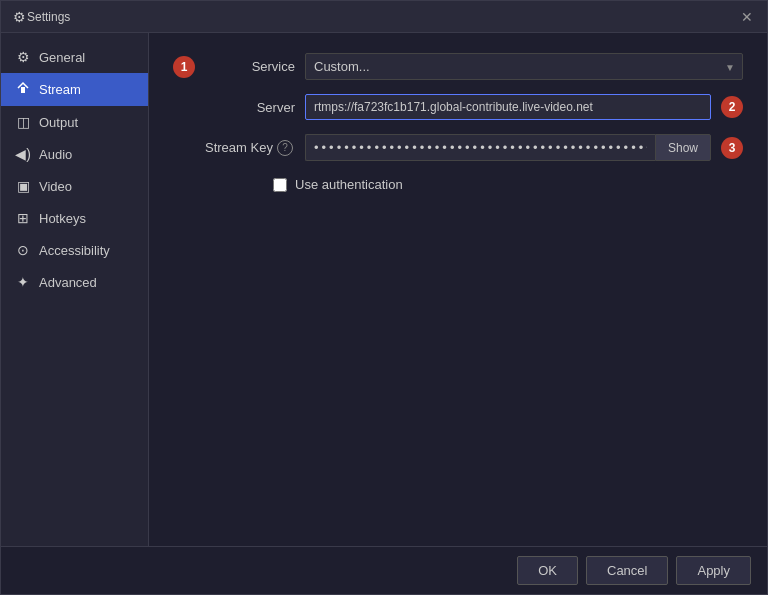  What do you see at coordinates (184, 67) in the screenshot?
I see `badge-1: 1` at bounding box center [184, 67].